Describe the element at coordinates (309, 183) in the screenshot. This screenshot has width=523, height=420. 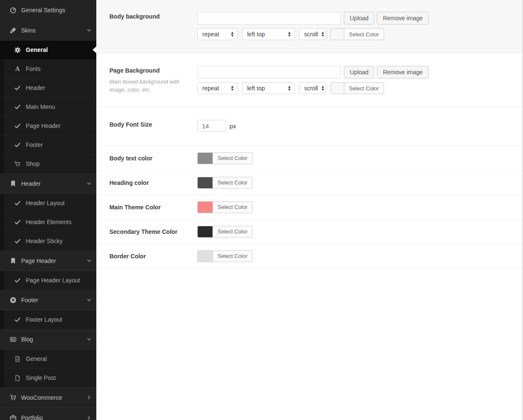
I see `setting-row-heading-color: Heading colorSelect Color` at that location.